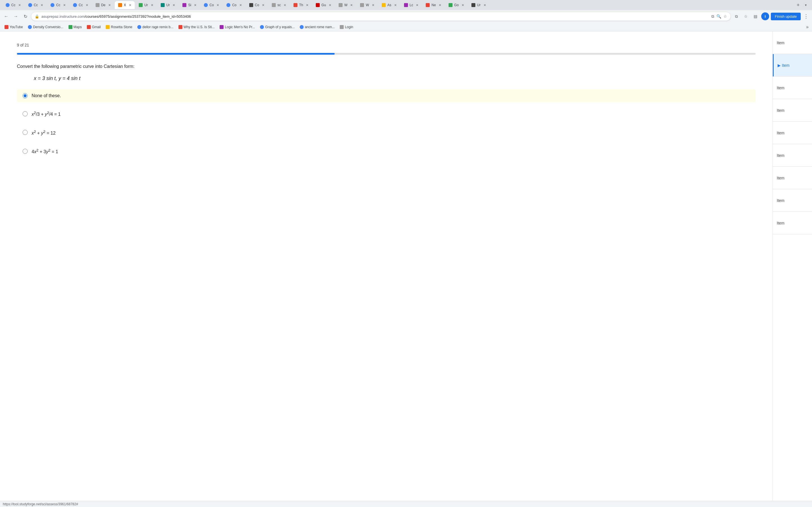 Image resolution: width=812 pixels, height=507 pixels. What do you see at coordinates (793, 65) in the screenshot?
I see `sidebar-item-1: ▶Item` at bounding box center [793, 65].